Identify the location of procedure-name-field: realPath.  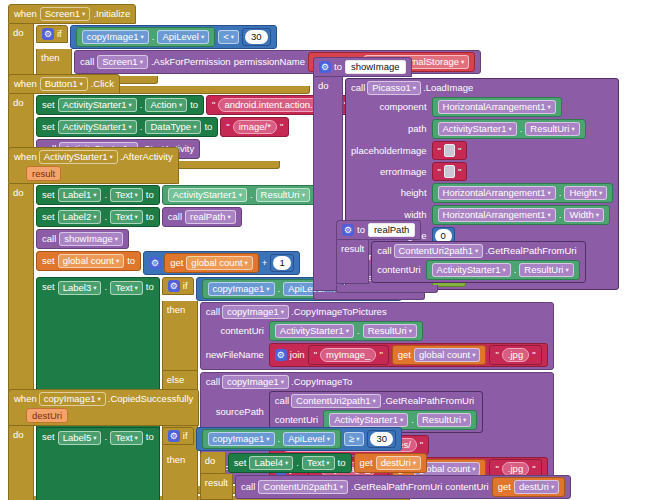
(392, 230).